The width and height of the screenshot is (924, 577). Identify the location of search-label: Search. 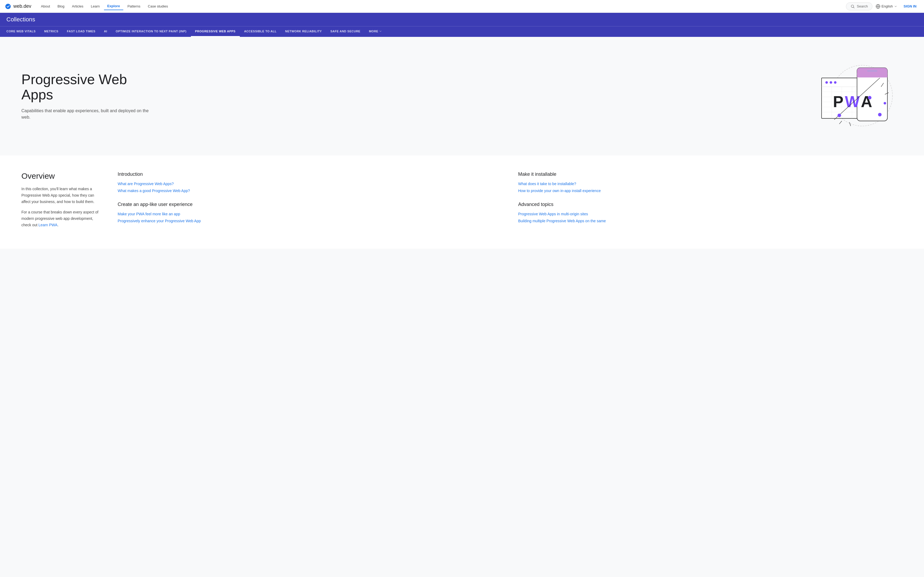
(862, 6).